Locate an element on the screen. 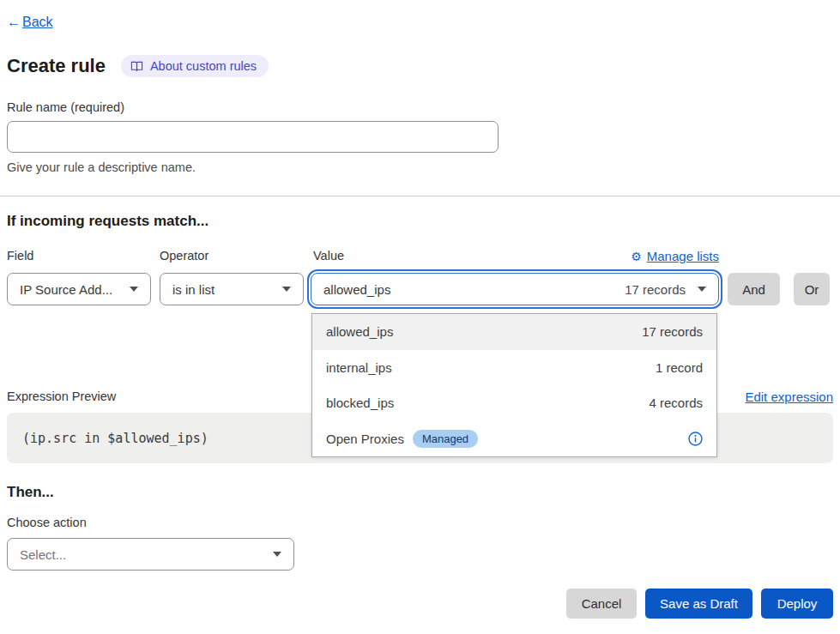 Image resolution: width=840 pixels, height=634 pixels. value-select-value: allowed_ips is located at coordinates (357, 290).